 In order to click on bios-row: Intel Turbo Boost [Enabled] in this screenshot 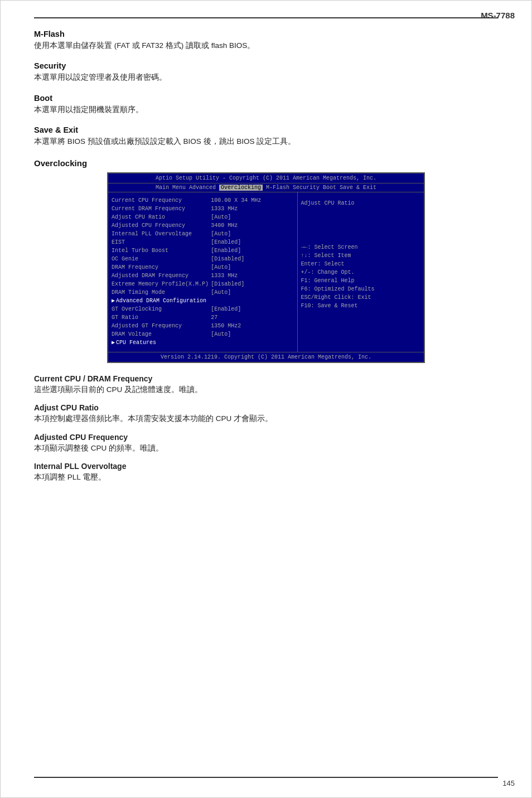, I will do `click(203, 251)`.